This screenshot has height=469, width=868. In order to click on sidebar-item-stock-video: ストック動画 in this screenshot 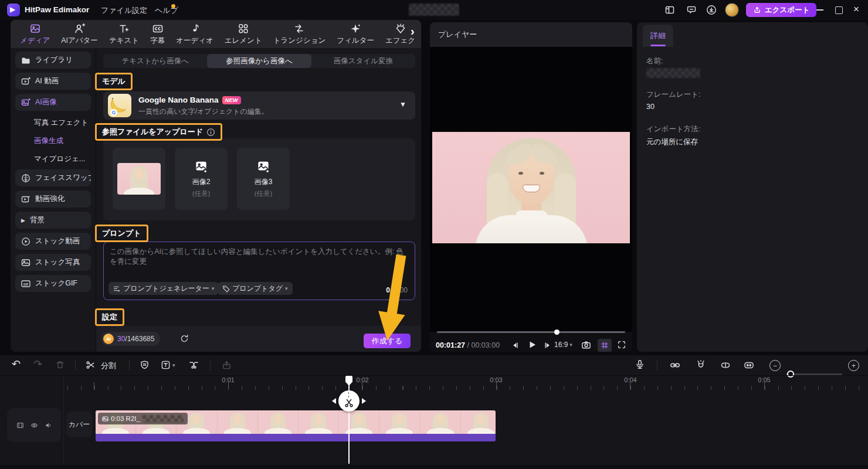, I will do `click(53, 242)`.